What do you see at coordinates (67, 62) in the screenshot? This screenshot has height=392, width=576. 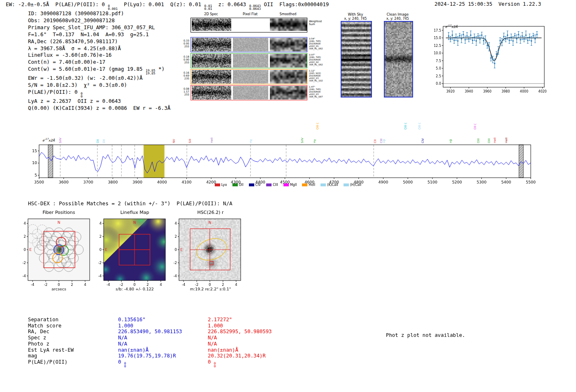 I see `text-segment: Cont(n) = 7.40(±0.00)e-17` at bounding box center [67, 62].